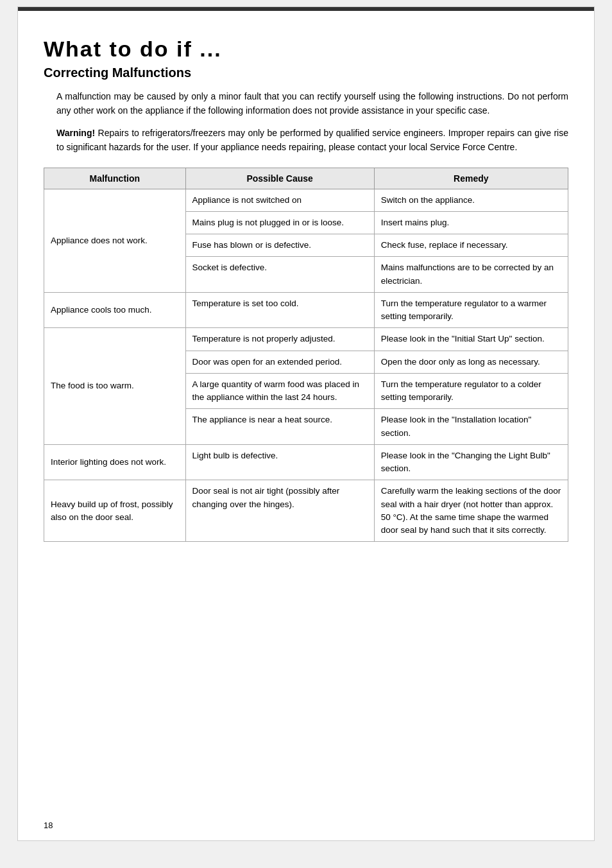 Image resolution: width=612 pixels, height=868 pixels. What do you see at coordinates (471, 427) in the screenshot?
I see `remedy-cell: Please look in the "Installation locatio…` at bounding box center [471, 427].